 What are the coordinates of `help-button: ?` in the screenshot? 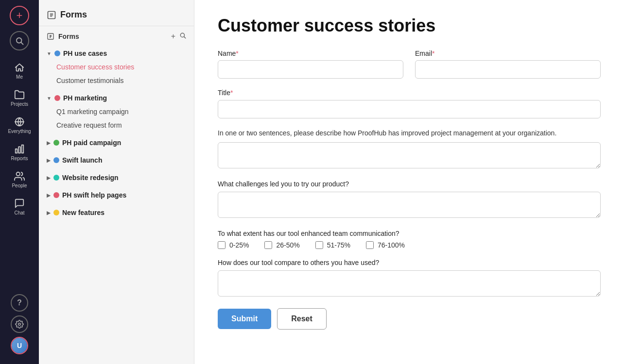 It's located at (19, 303).